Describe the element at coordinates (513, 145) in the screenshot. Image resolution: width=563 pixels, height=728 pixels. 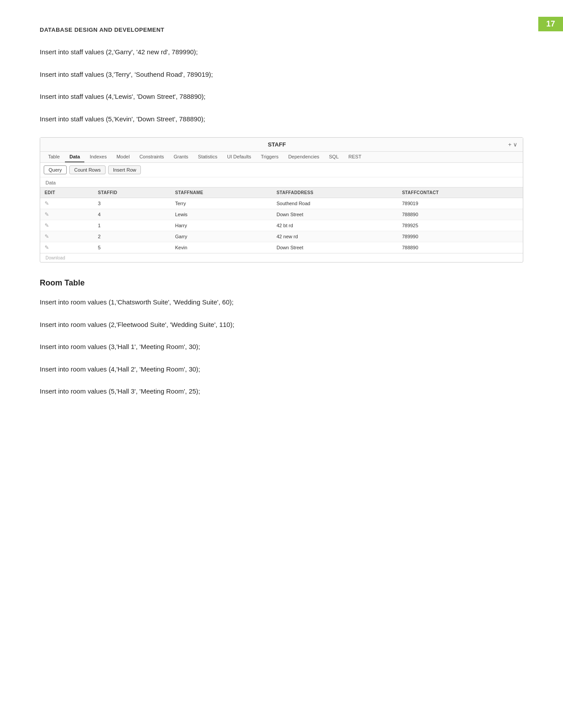
I see `db-widget-plus: + ∨` at that location.